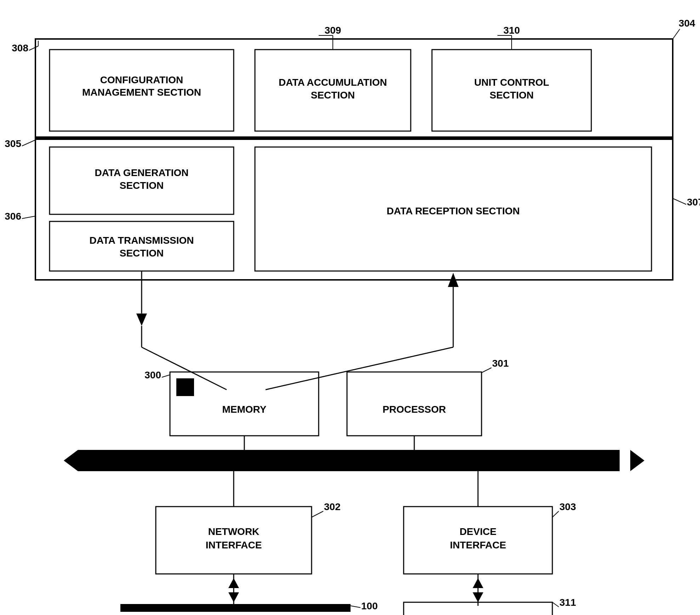  Describe the element at coordinates (20, 48) in the screenshot. I see `ref-308: 308` at that location.